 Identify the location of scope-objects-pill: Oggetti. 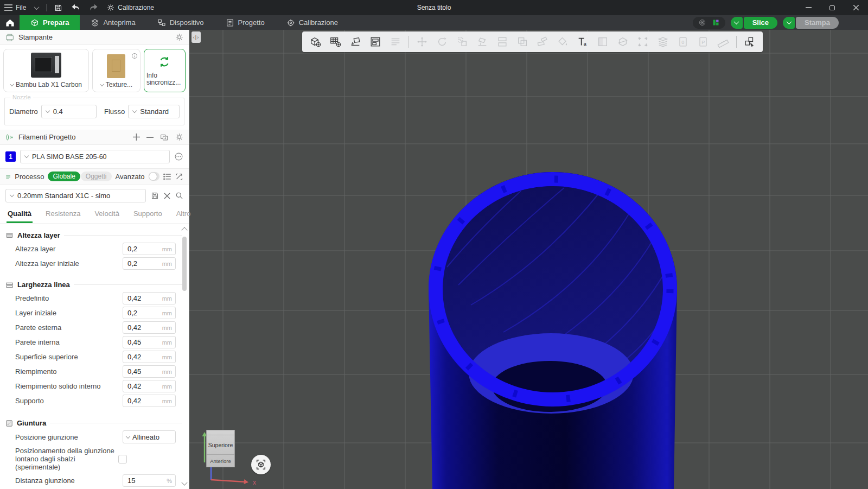
(97, 176).